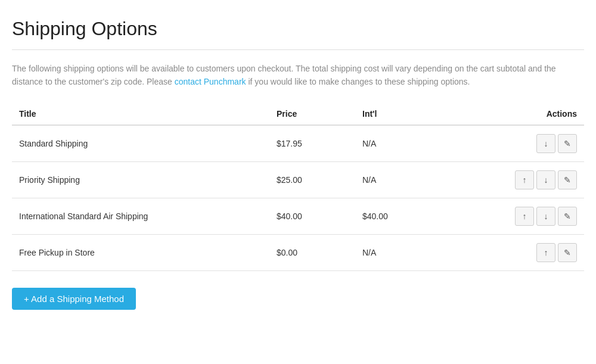  Describe the element at coordinates (513, 253) in the screenshot. I see `cell-actions: ↑✎` at that location.